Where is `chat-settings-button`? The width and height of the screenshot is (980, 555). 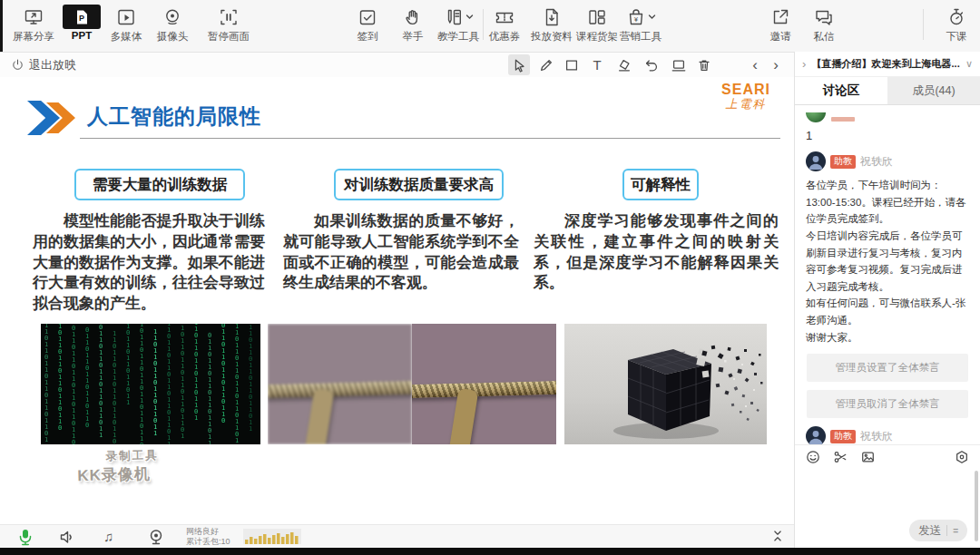 chat-settings-button is located at coordinates (962, 457).